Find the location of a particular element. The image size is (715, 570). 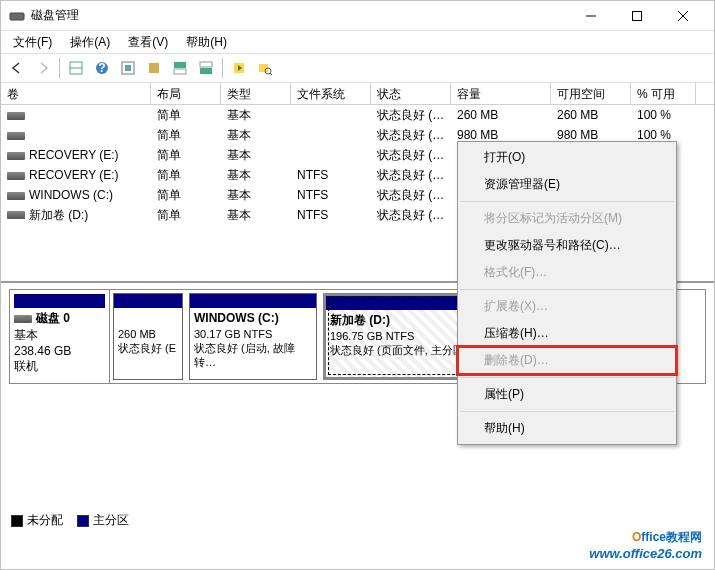

legend-primary: 主分区 is located at coordinates (111, 520).